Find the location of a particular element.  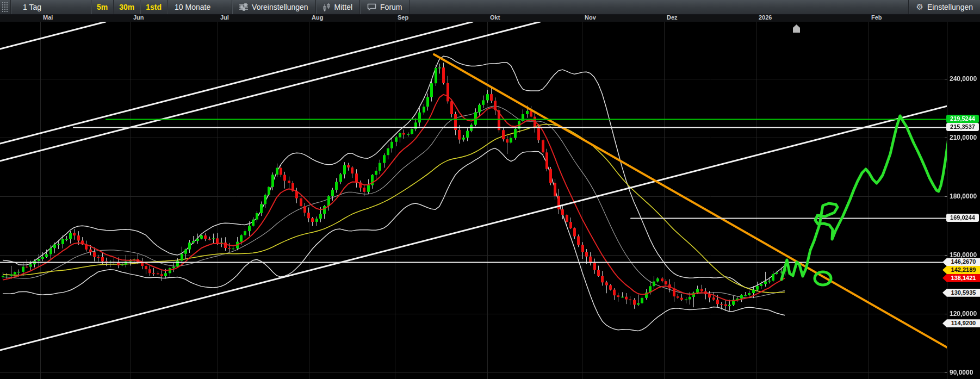

toolbar: 1 Tag 5m 30m 1std 10 Monate Voreinstellu… is located at coordinates (490, 8).